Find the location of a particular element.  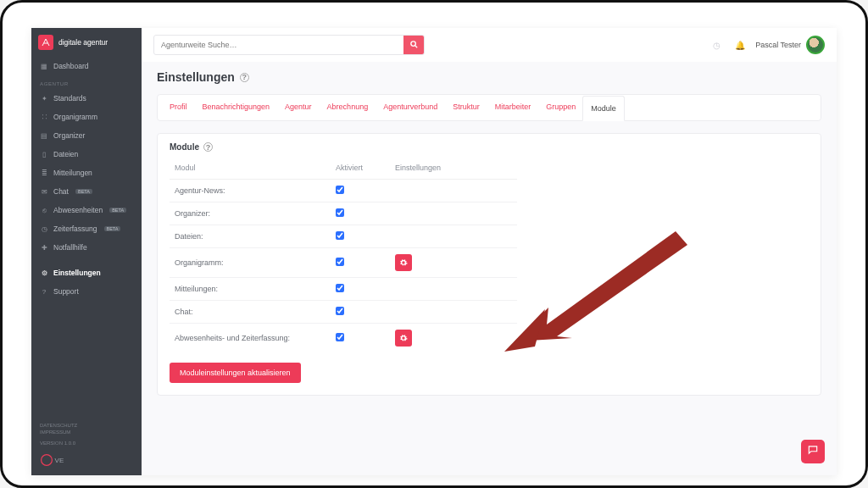

tab-gruppen: Gruppen is located at coordinates (561, 108).